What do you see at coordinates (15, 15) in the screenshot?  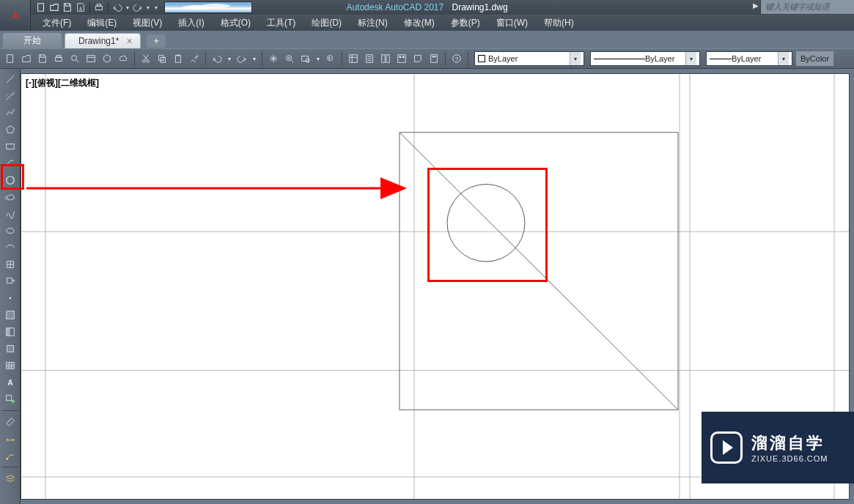 I see `app-logo` at bounding box center [15, 15].